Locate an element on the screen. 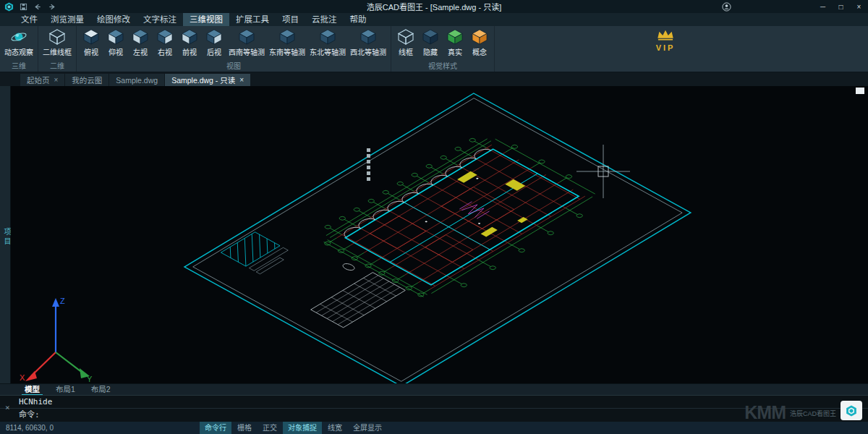 The height and width of the screenshot is (434, 868). ribbon-button-2d-wireframe: 二维线框 is located at coordinates (57, 43).